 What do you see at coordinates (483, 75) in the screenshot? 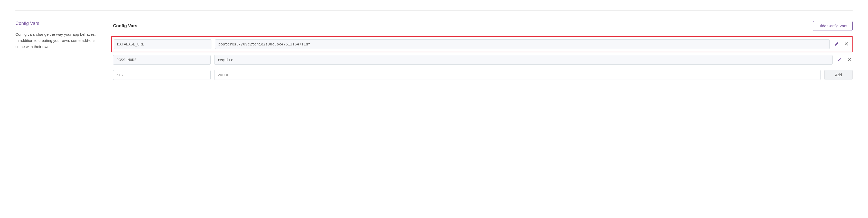
I see `config-var-new-row: Add` at bounding box center [483, 75].